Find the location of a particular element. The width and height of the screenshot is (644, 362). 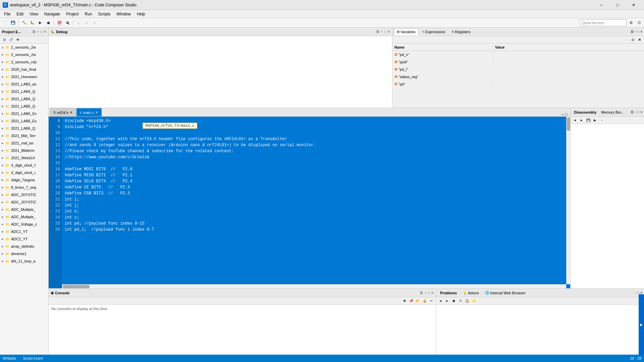

debug-panel-max: □ is located at coordinates (385, 32).